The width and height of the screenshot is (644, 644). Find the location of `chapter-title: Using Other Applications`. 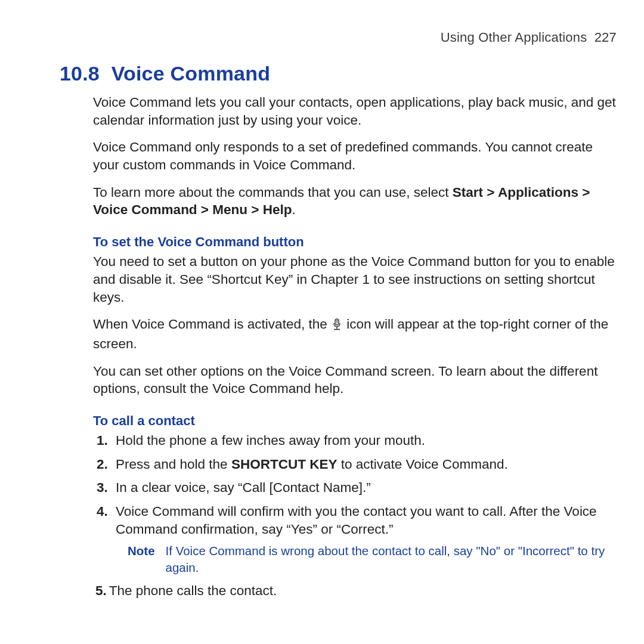

chapter-title: Using Other Applications is located at coordinates (514, 37).